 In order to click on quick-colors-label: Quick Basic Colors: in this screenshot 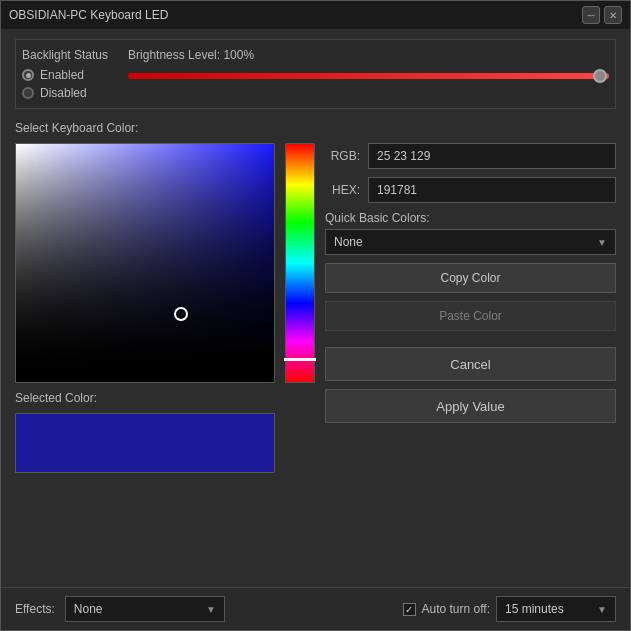, I will do `click(470, 218)`.